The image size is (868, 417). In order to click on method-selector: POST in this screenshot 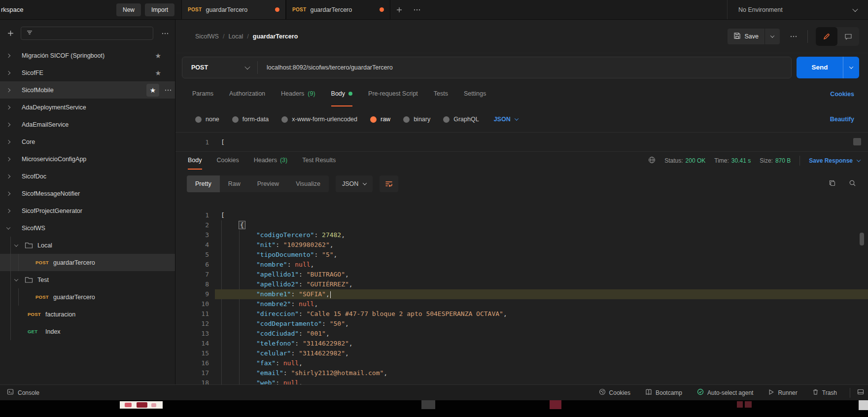, I will do `click(220, 68)`.